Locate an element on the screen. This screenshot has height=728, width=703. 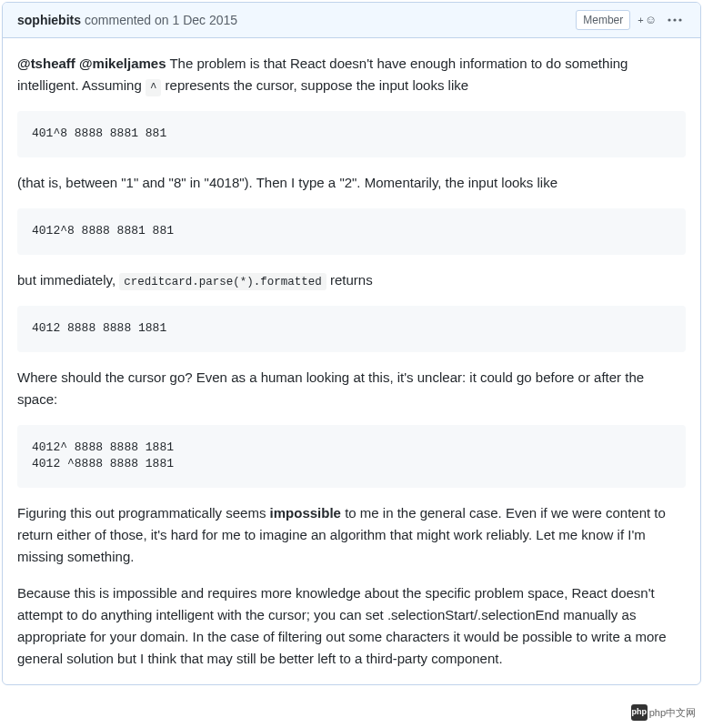
text: represents the cursor, suppose the input… is located at coordinates (315, 86).